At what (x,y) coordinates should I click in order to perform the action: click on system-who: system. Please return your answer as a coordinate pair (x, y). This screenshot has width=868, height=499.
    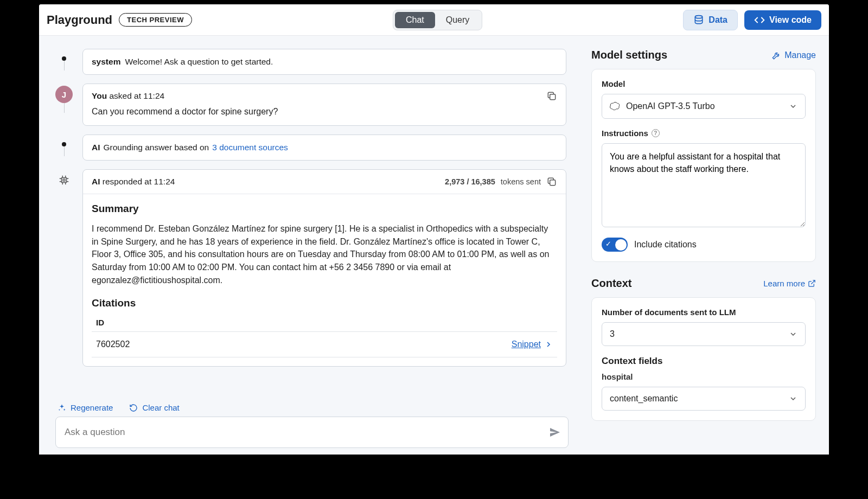
    Looking at the image, I should click on (106, 62).